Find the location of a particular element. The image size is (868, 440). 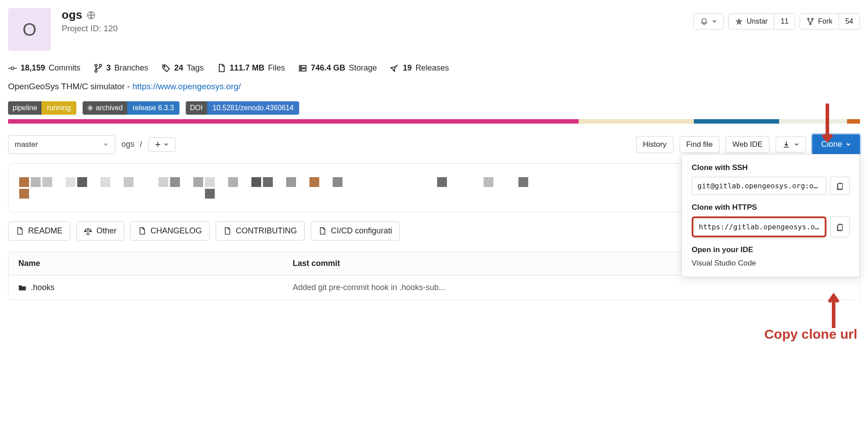

stat-tags: 24Tags is located at coordinates (183, 68).